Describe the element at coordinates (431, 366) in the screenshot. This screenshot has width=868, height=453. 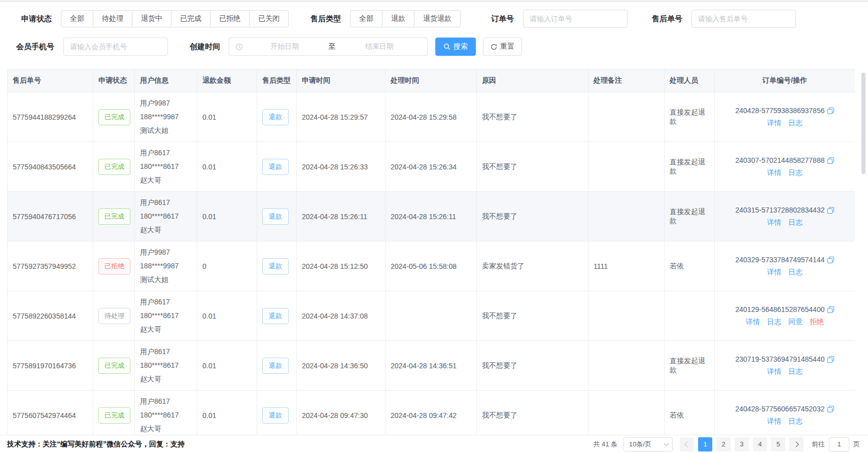
I see `table-row: 5775891970164736已完成用户8617180****8617赵大哥0…` at that location.